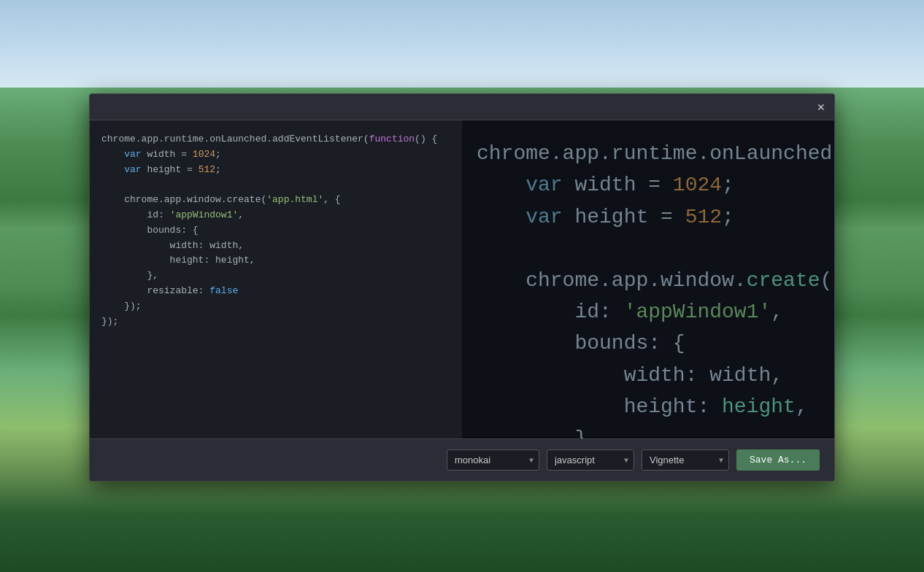  Describe the element at coordinates (821, 107) in the screenshot. I see `close-icon: ✕` at that location.